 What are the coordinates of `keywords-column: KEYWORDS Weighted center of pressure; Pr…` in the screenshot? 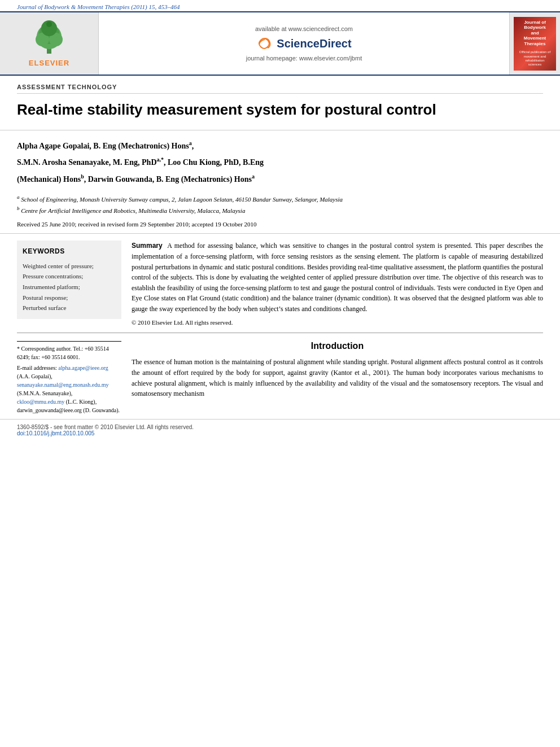 It's located at (69, 283).